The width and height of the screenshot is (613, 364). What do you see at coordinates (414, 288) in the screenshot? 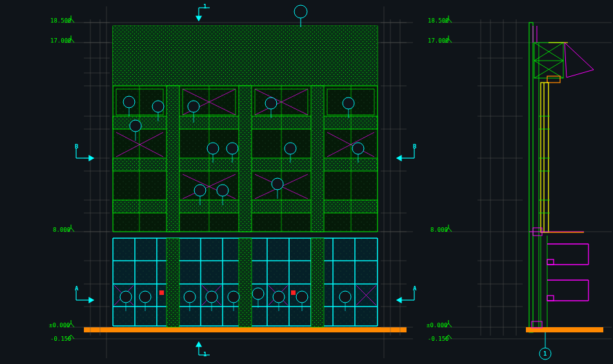
I see `marker-A-right-label: A` at bounding box center [414, 288].